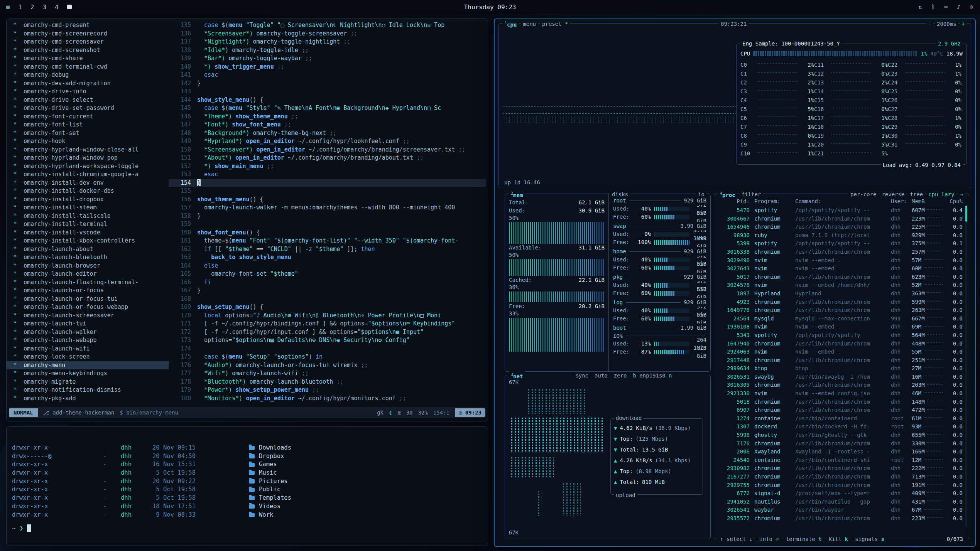 The height and width of the screenshot is (551, 980). What do you see at coordinates (88, 241) in the screenshot?
I see `file-tree-item: *omarchy-install-xbox-controllers` at bounding box center [88, 241].